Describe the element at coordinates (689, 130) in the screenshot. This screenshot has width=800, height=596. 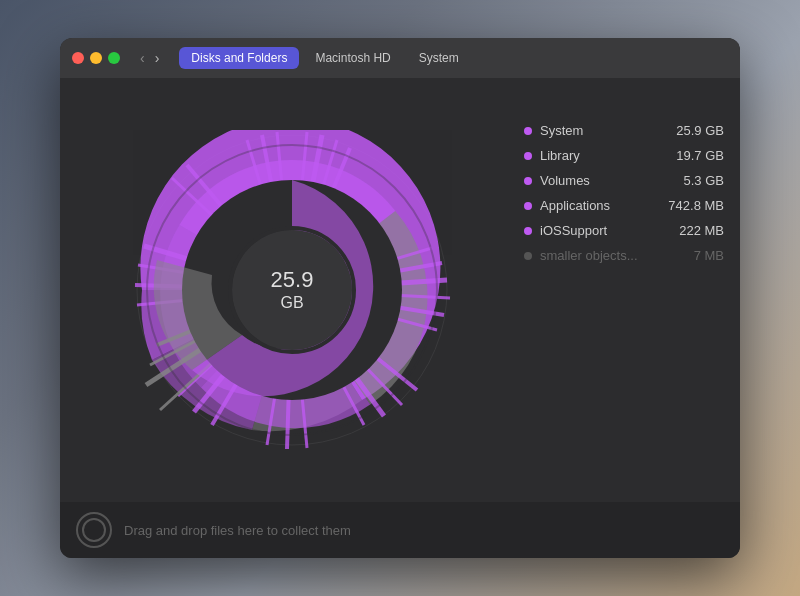
I see `legend-size-system: 25.9 GB` at that location.